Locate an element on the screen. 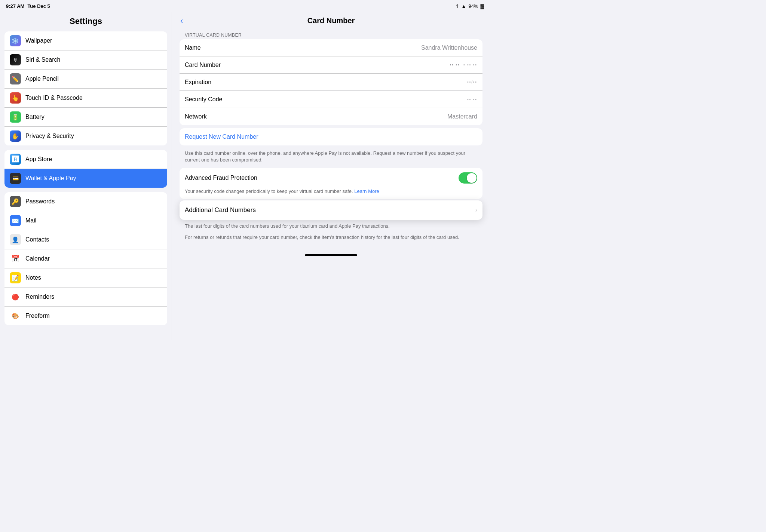  sidebar-section-3: 🔑 Passwords ✉️ Mail 👤 Contacts 📅 Calenda… is located at coordinates (86, 259).